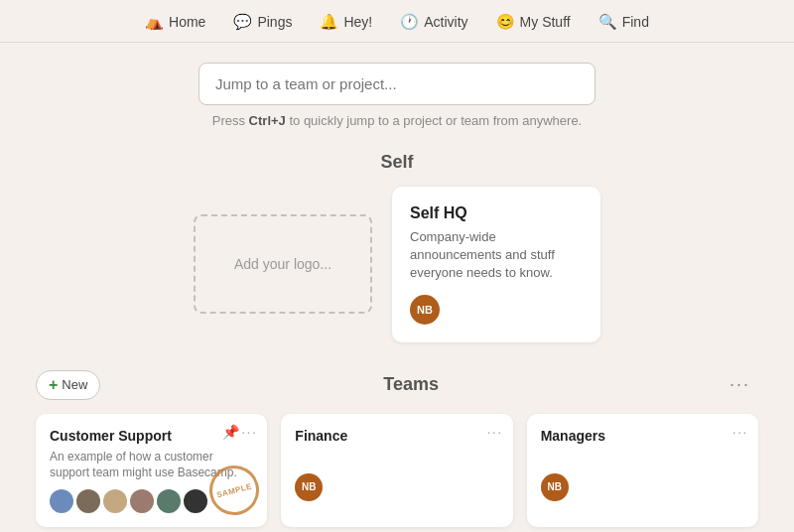 The width and height of the screenshot is (794, 532). Describe the element at coordinates (546, 22) in the screenshot. I see `nav-label-mystuff: My Stuff` at that location.